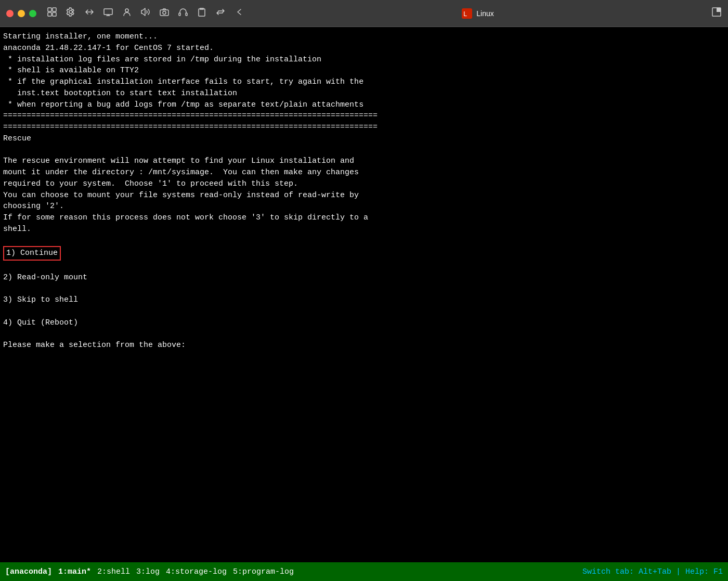 The image size is (728, 581). Describe the element at coordinates (485, 14) in the screenshot. I see `window-title: Linux` at that location.